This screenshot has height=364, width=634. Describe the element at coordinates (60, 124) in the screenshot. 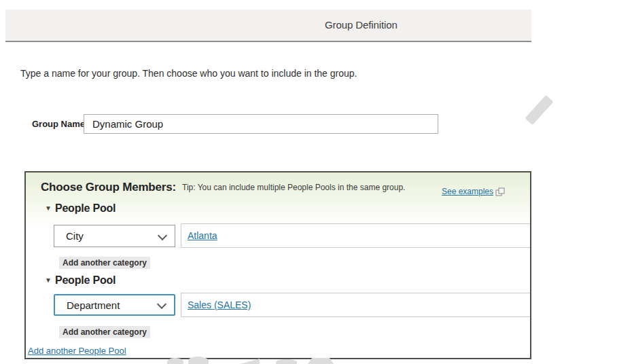

I see `group-name-label: Group Name:` at that location.